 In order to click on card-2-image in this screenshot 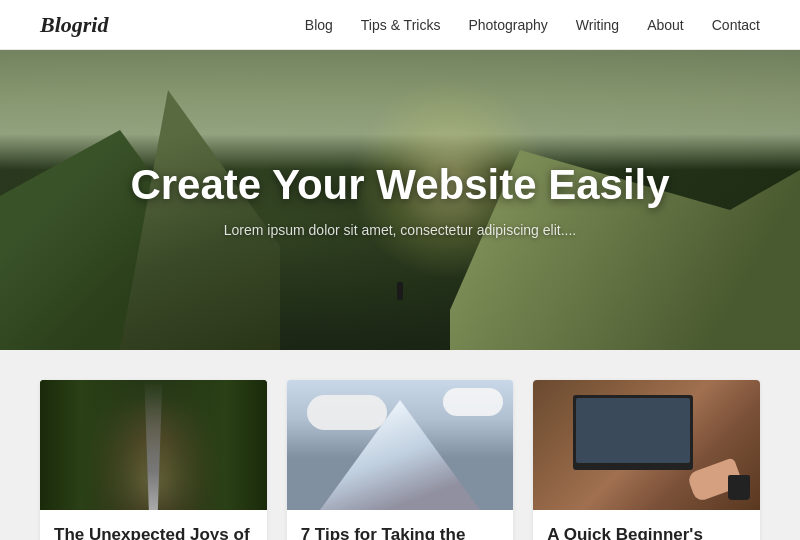, I will do `click(400, 445)`.